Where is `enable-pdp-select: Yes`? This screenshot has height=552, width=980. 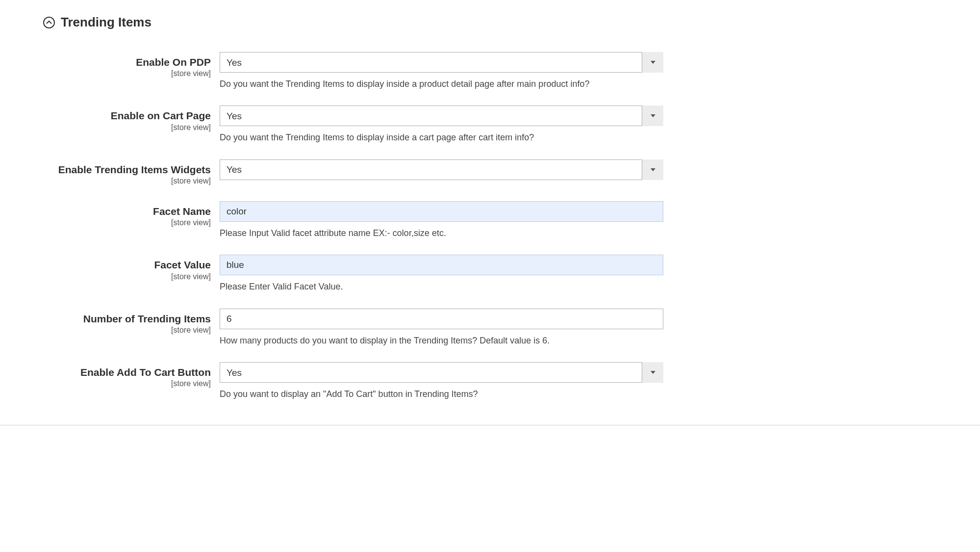 enable-pdp-select: Yes is located at coordinates (441, 62).